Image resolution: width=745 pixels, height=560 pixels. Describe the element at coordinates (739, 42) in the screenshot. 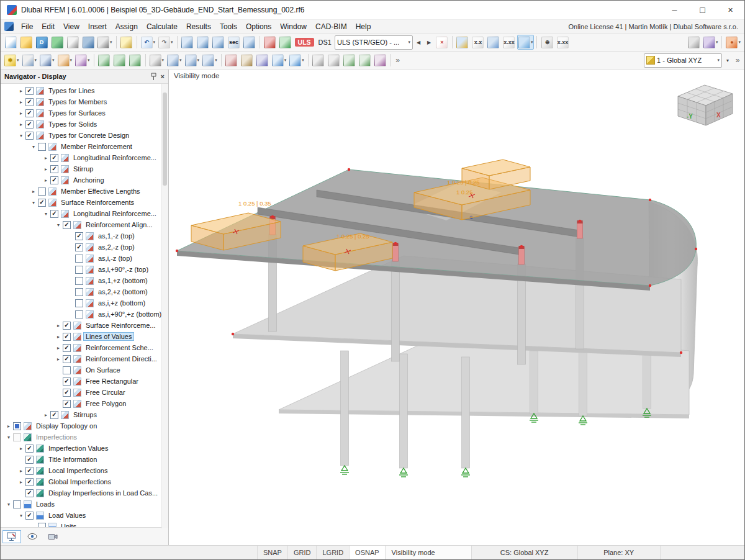

I see `rendering-mode-dropdown: ▾` at that location.